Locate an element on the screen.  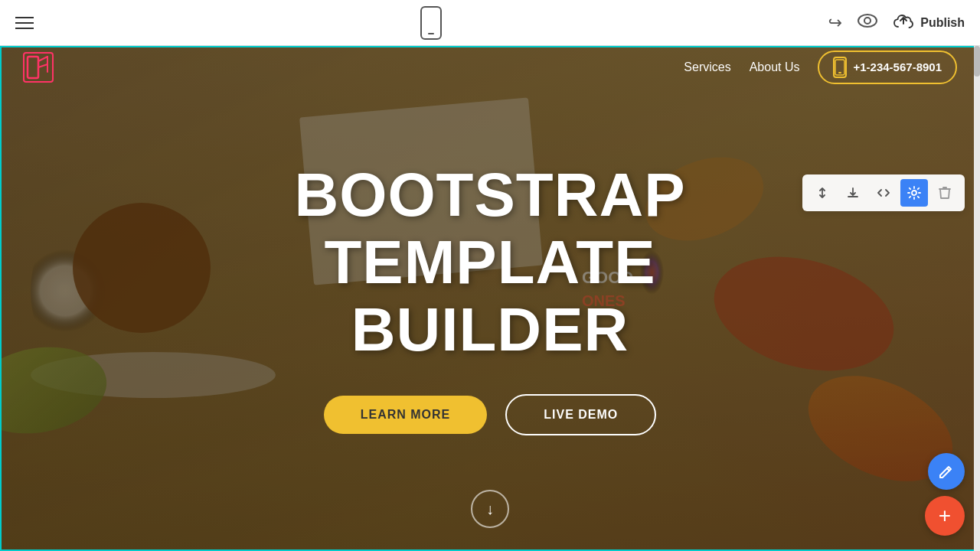
learn-more-button: LEARN MORE is located at coordinates (406, 415).